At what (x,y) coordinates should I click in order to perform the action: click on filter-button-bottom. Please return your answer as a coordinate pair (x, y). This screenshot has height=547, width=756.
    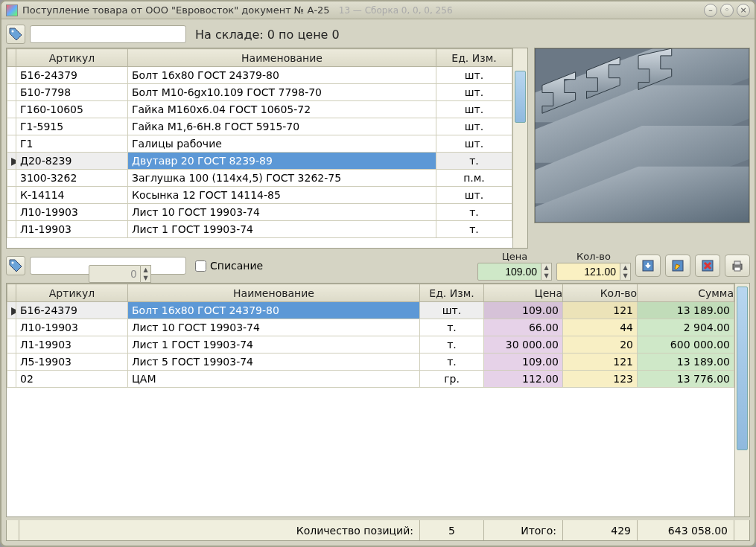
    Looking at the image, I should click on (16, 266).